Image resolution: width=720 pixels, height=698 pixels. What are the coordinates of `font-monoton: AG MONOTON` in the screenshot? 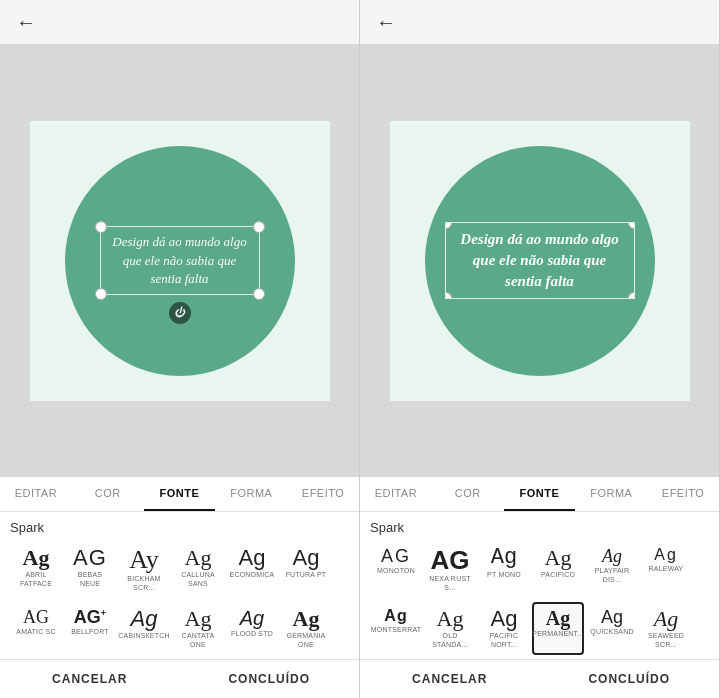 It's located at (396, 570).